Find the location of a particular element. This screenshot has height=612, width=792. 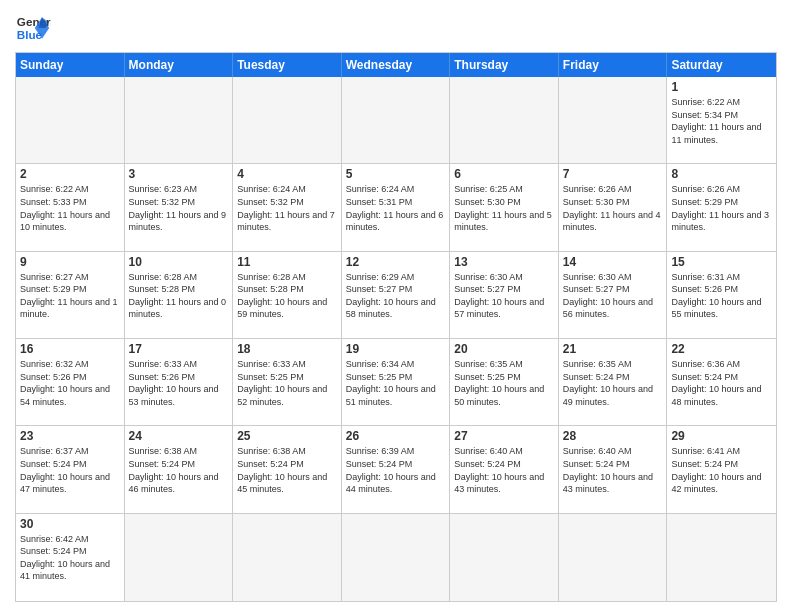

calendar-cell: 30Sunrise: 6:42 AMSunset: 5:24 PMDayligh… is located at coordinates (70, 558).